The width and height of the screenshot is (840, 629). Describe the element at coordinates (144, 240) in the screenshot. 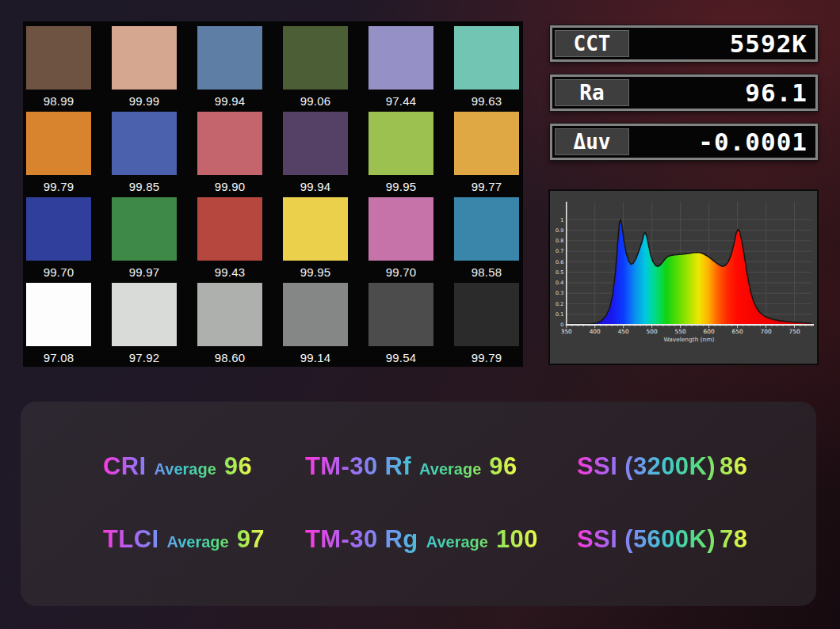

I see `swatch-cell: 99.97` at that location.